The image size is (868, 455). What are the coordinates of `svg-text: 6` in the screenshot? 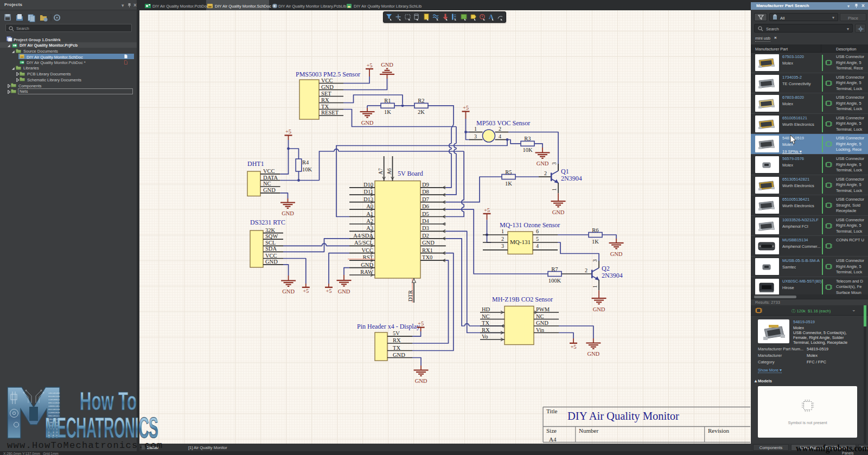 It's located at (537, 231).